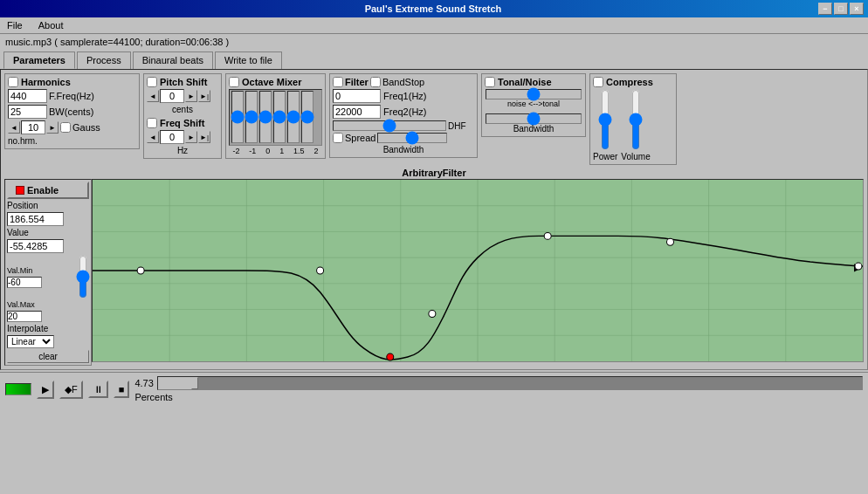 The height and width of the screenshot is (494, 868). Describe the element at coordinates (28, 96) in the screenshot. I see `freq-hz-input` at that location.